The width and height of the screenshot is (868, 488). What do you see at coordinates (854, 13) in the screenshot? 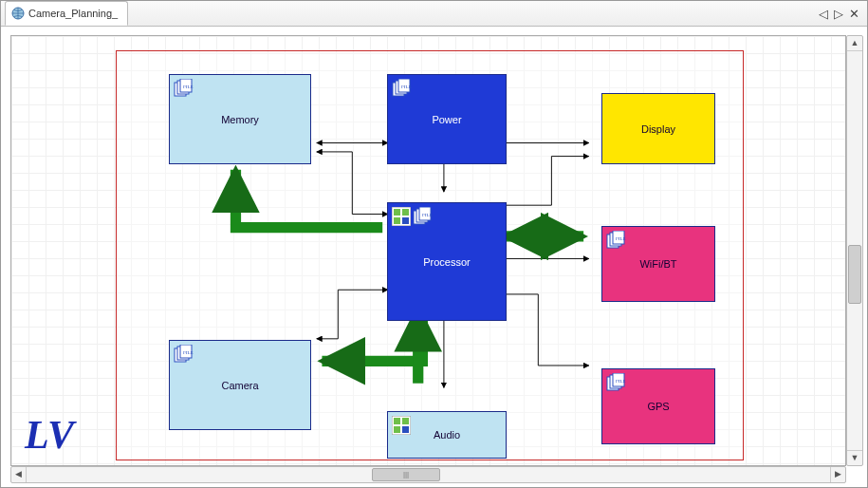
I see `close-button: ✕` at bounding box center [854, 13].